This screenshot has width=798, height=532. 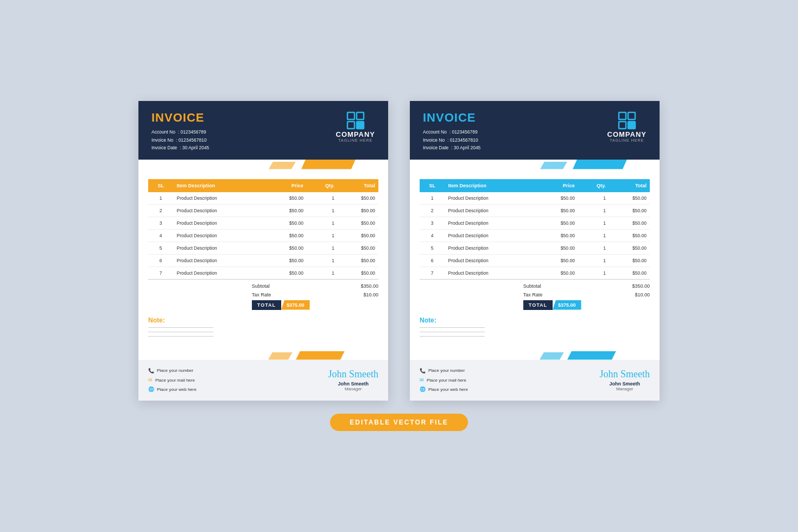 What do you see at coordinates (535, 380) in the screenshot?
I see `invoice-footer-blue: 📞 Place your number ✉ Place your mail he…` at bounding box center [535, 380].